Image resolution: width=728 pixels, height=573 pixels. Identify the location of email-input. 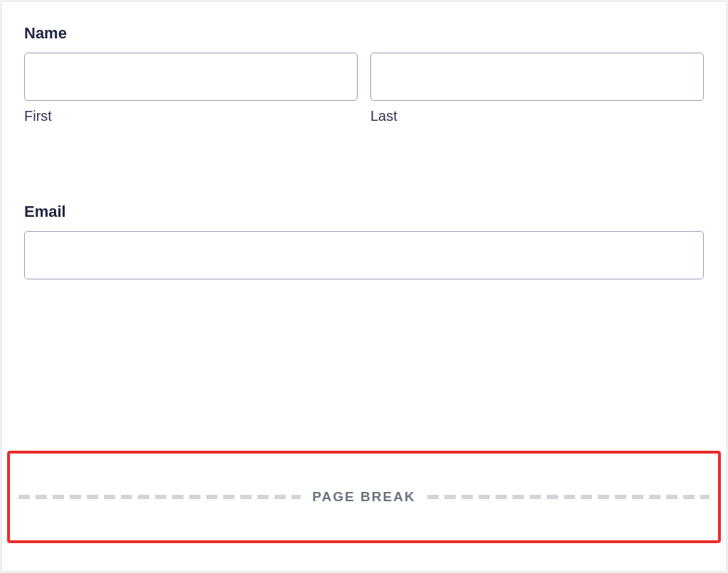
(364, 255).